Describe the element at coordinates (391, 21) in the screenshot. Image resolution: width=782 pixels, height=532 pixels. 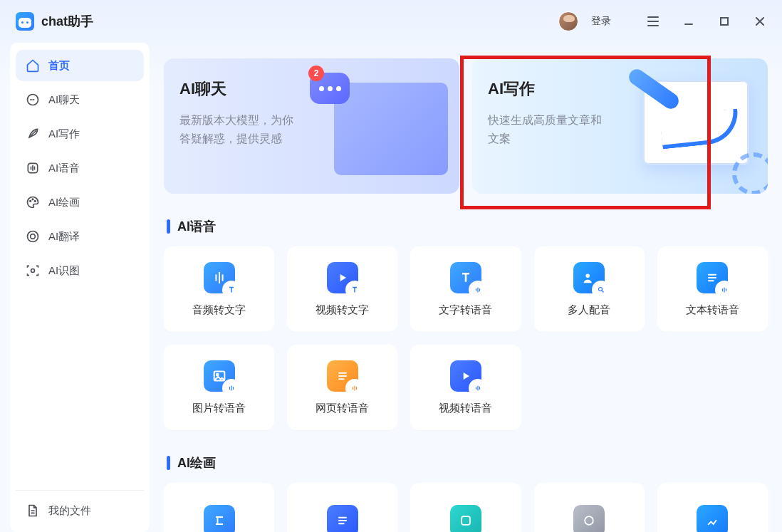
I see `titlebar: chat助手 登录` at that location.